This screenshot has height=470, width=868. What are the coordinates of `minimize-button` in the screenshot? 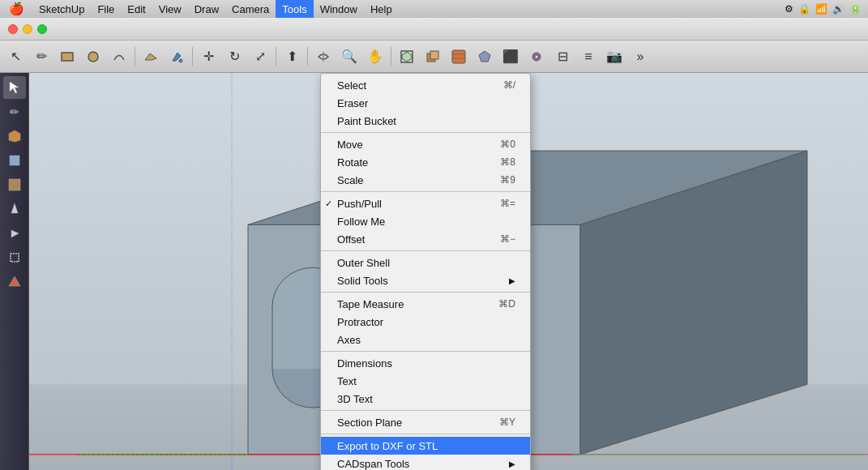 It's located at (28, 29).